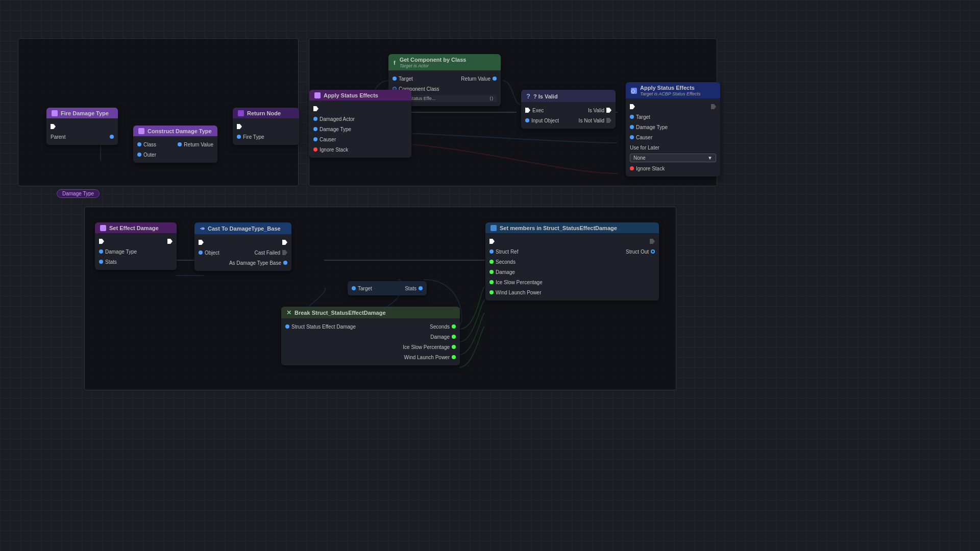 The width and height of the screenshot is (980, 551). Describe the element at coordinates (714, 107) in the screenshot. I see `pin-exec-out-right` at that location.